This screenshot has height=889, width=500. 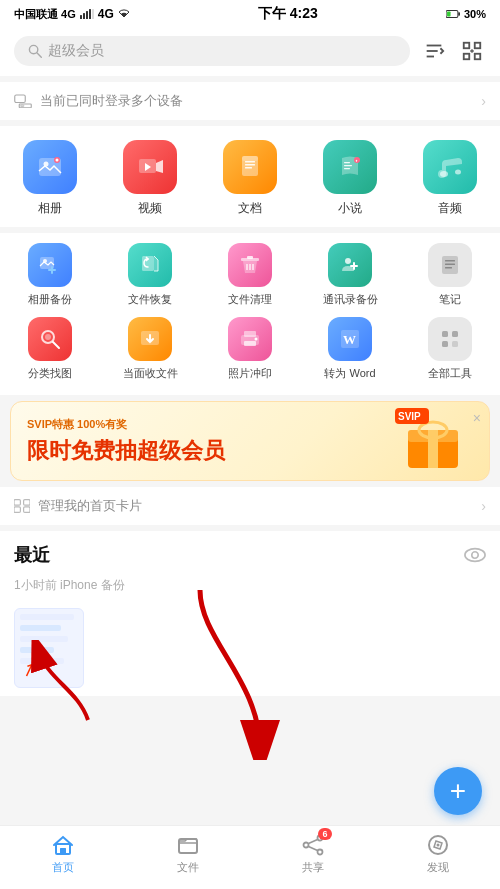 What do you see at coordinates (188, 854) in the screenshot?
I see `tab-files: 文件` at bounding box center [188, 854].